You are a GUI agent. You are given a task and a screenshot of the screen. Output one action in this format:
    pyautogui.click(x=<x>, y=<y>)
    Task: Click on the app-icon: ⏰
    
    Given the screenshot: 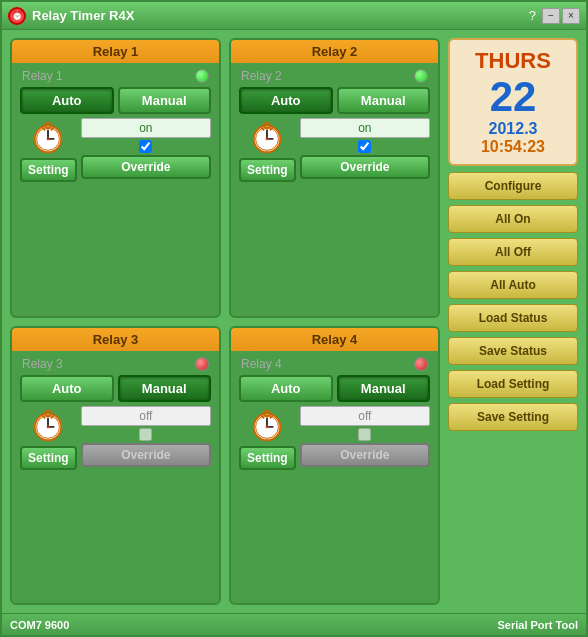 What is the action you would take?
    pyautogui.click(x=17, y=16)
    